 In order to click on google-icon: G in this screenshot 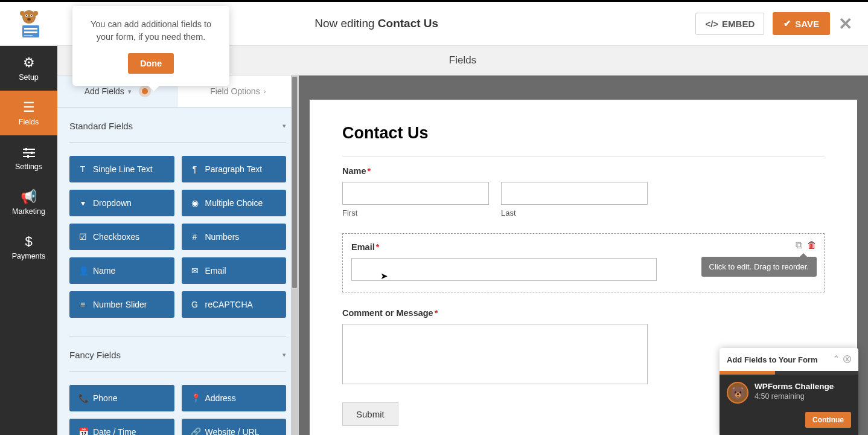, I will do `click(195, 304)`.